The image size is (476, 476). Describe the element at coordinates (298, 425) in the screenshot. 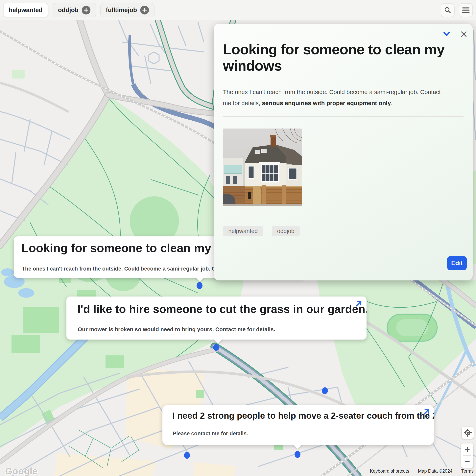

I see `post-popup-move-couch: I need 2 strong people to help move a 2-…` at that location.